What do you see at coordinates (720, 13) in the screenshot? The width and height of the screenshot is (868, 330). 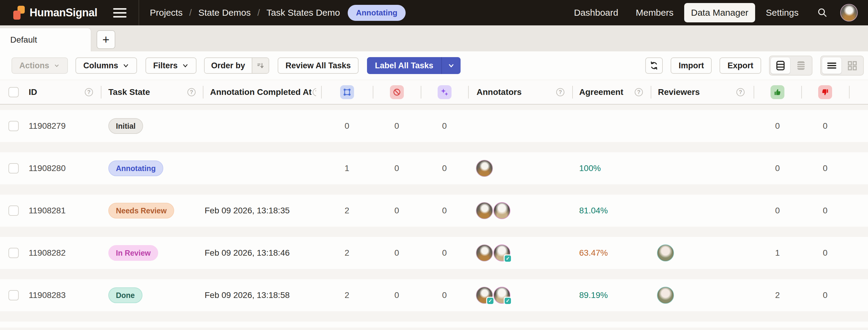 I see `nav-data-manager: Data Manager` at bounding box center [720, 13].